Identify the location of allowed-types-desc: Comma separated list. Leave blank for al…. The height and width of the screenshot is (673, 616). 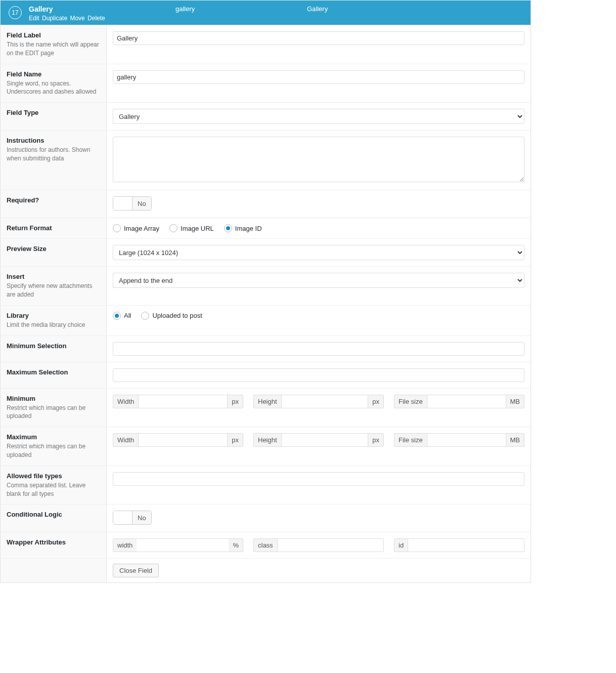
(54, 490).